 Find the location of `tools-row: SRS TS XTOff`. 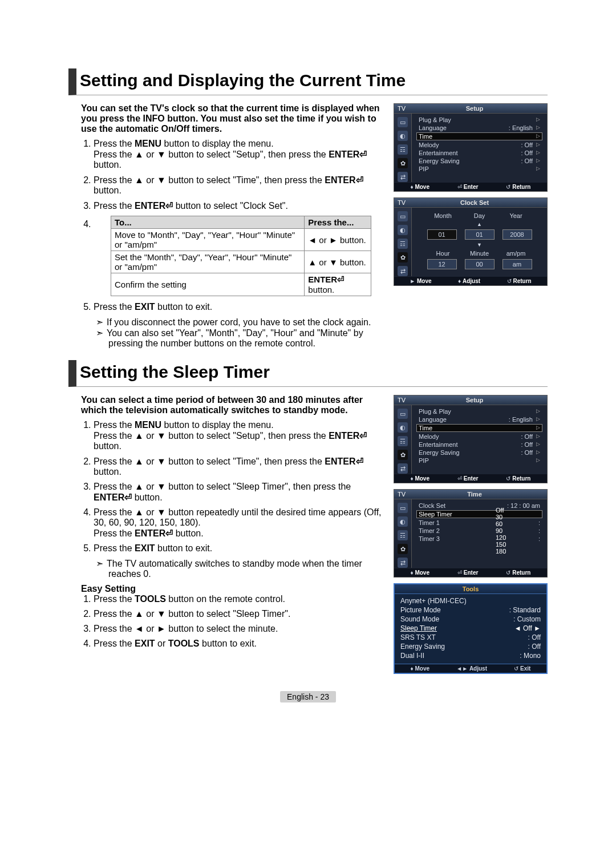

tools-row: SRS TS XTOff is located at coordinates (471, 637).